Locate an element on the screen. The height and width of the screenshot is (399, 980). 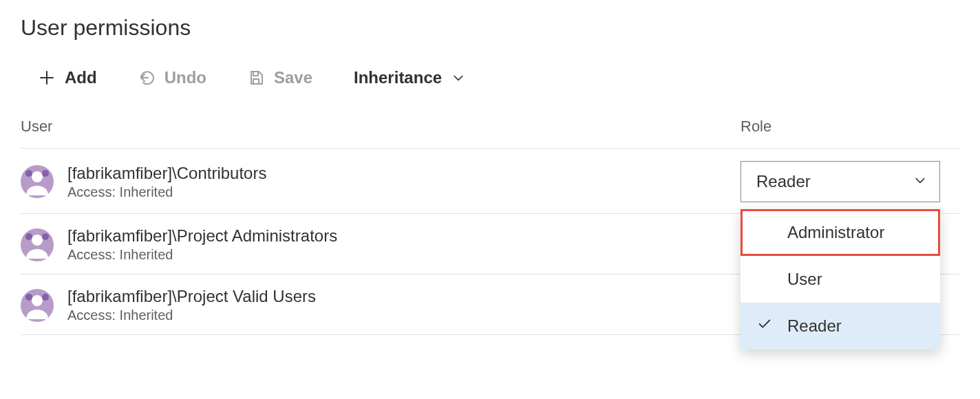
toolbar: Add Undo Save Inheritance is located at coordinates (499, 78).